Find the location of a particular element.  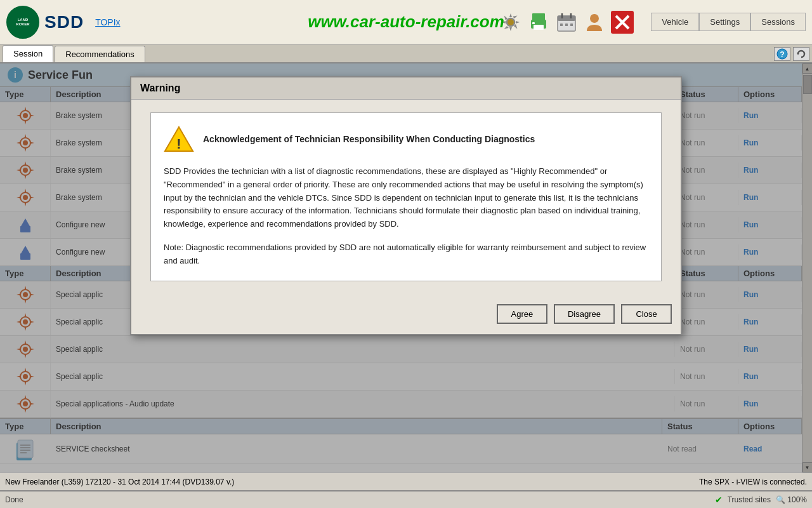

tab-icons-right: ? is located at coordinates (792, 55).